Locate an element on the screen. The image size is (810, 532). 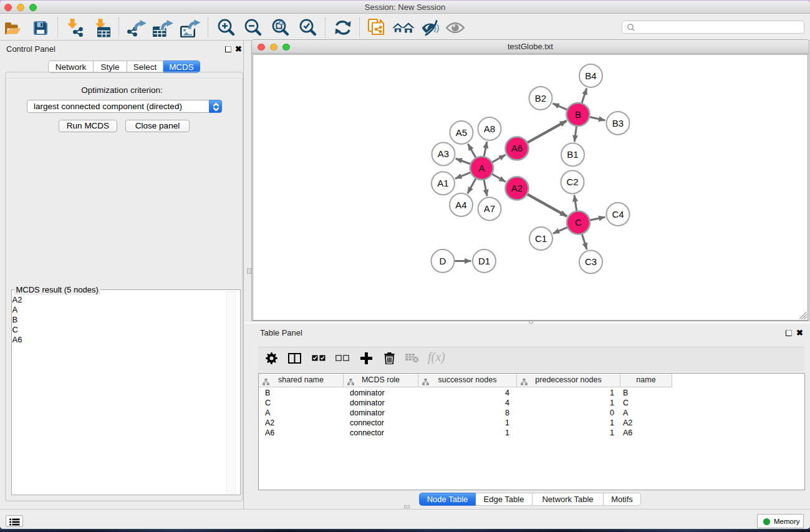
svg-text: C2 is located at coordinates (572, 182).